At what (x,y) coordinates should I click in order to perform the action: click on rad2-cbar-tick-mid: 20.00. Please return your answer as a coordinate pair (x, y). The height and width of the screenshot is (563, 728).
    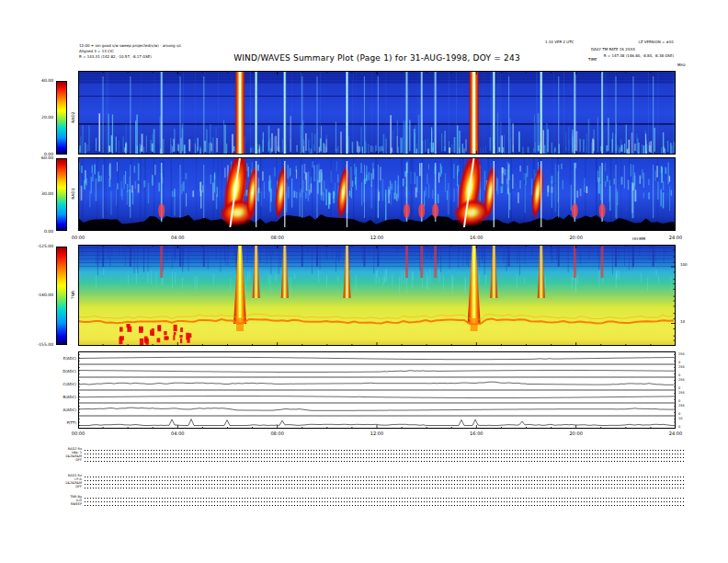
    Looking at the image, I should click on (39, 118).